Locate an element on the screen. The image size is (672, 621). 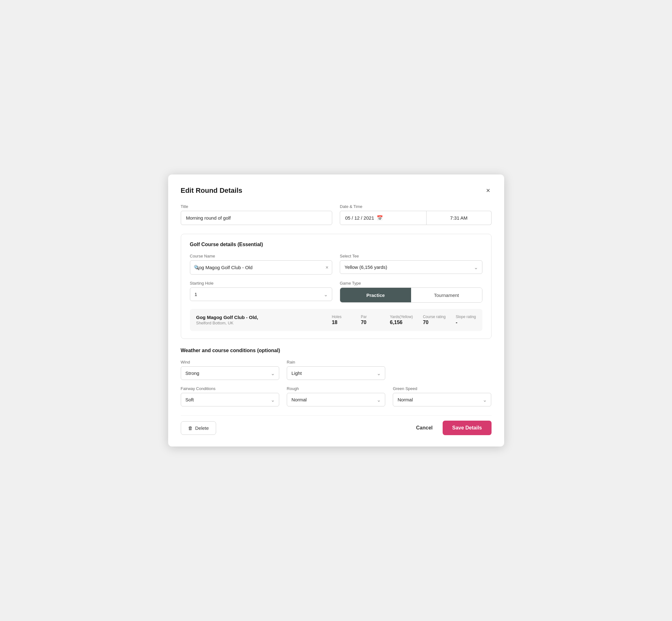
footer-row: 🗑 Delete Cancel Save Details is located at coordinates (336, 425).